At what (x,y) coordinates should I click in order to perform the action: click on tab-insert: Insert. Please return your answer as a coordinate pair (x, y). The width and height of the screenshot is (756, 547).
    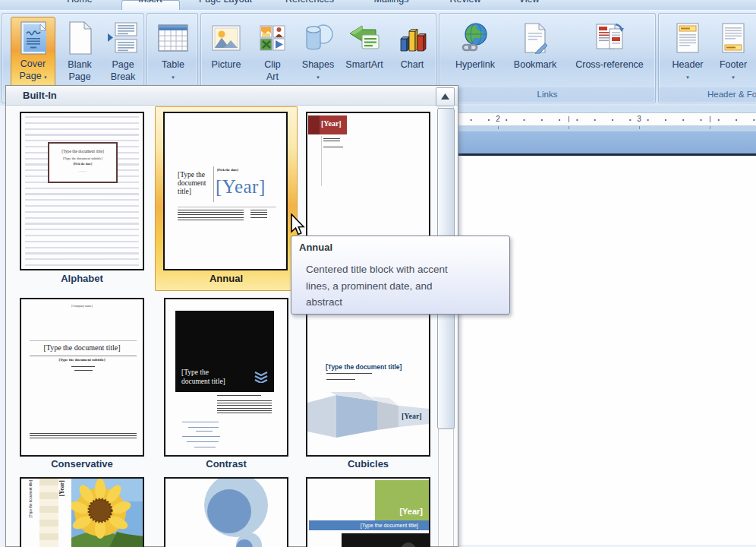
    Looking at the image, I should click on (150, 2).